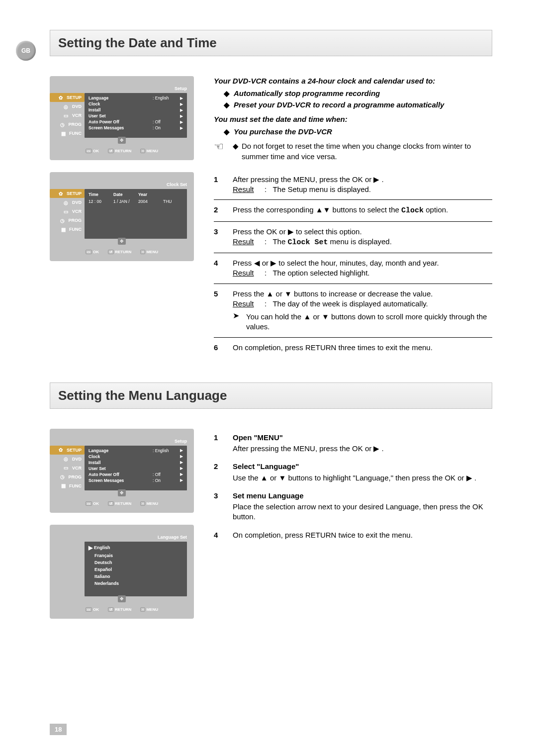 The image size is (537, 756). Describe the element at coordinates (353, 311) in the screenshot. I see `step-5: 5 Press the ▲ or ▼ buttons to increase o…` at that location.